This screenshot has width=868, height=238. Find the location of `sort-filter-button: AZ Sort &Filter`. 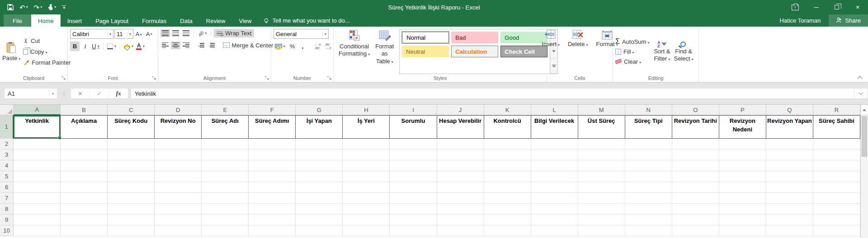

sort-filter-button: AZ Sort &Filter is located at coordinates (662, 51).